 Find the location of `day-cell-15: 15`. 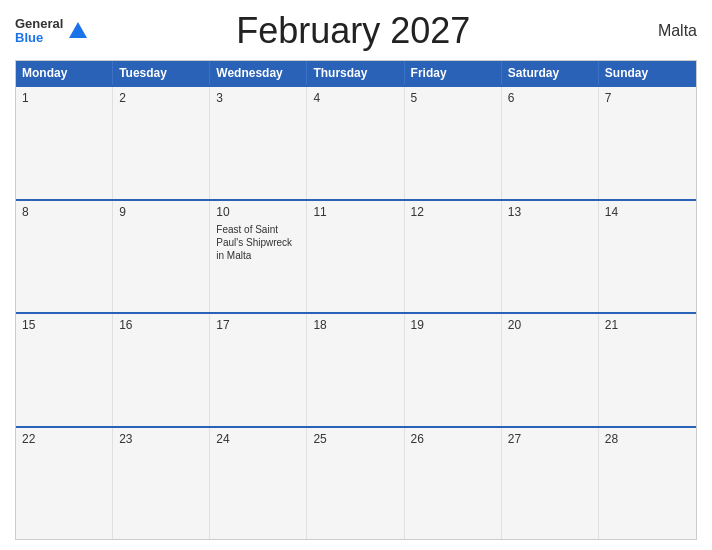

day-cell-15: 15 is located at coordinates (64, 370).